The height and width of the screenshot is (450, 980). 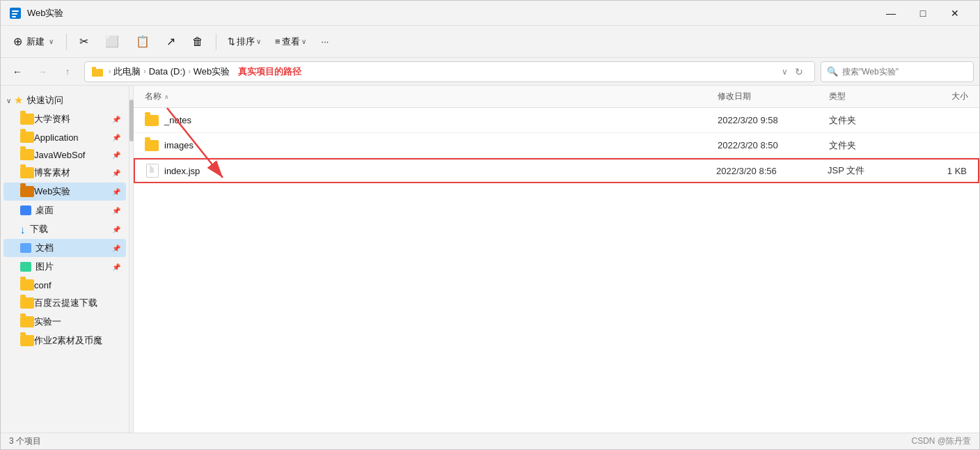 I want to click on sidebar-item-web: Web实验 📌, so click(x=65, y=192).